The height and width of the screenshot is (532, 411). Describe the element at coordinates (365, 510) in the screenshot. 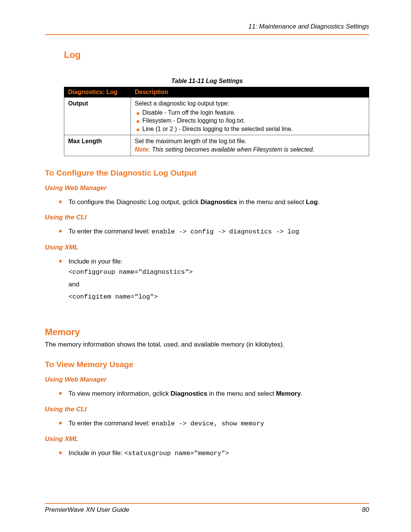

I see `footer-page-number: 80` at that location.